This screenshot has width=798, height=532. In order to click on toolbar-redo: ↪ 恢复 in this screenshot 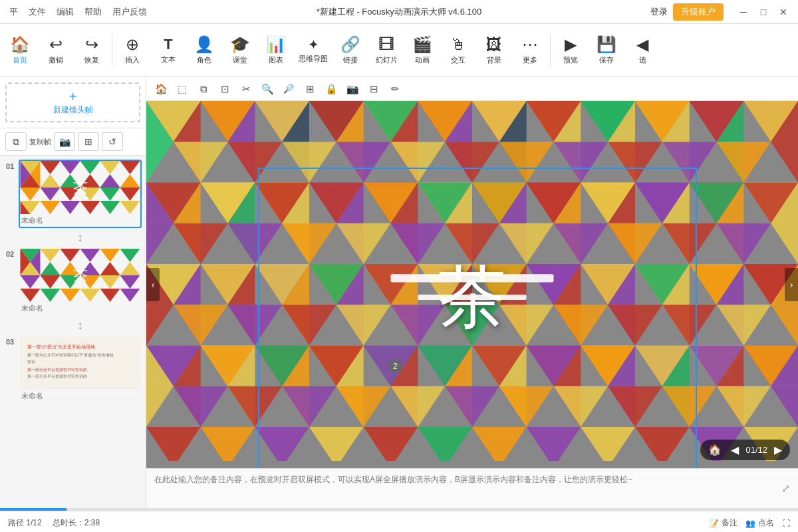, I will do `click(92, 51)`.